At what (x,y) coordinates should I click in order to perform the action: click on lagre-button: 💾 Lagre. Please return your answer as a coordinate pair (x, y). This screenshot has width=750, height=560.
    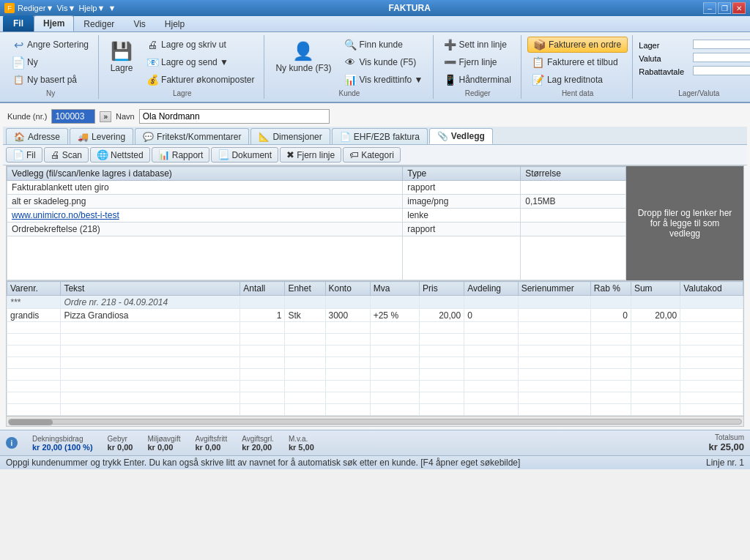
    Looking at the image, I should click on (122, 56).